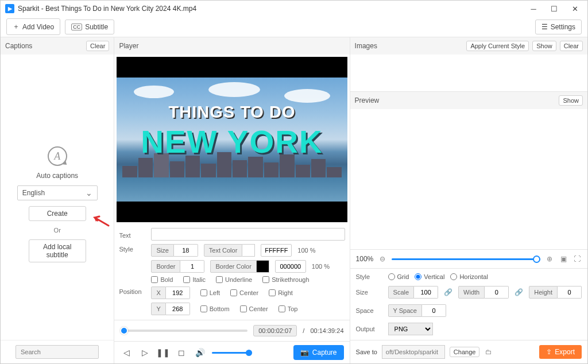  Describe the element at coordinates (558, 27) in the screenshot. I see `settings-button: ☰ Settings` at that location.